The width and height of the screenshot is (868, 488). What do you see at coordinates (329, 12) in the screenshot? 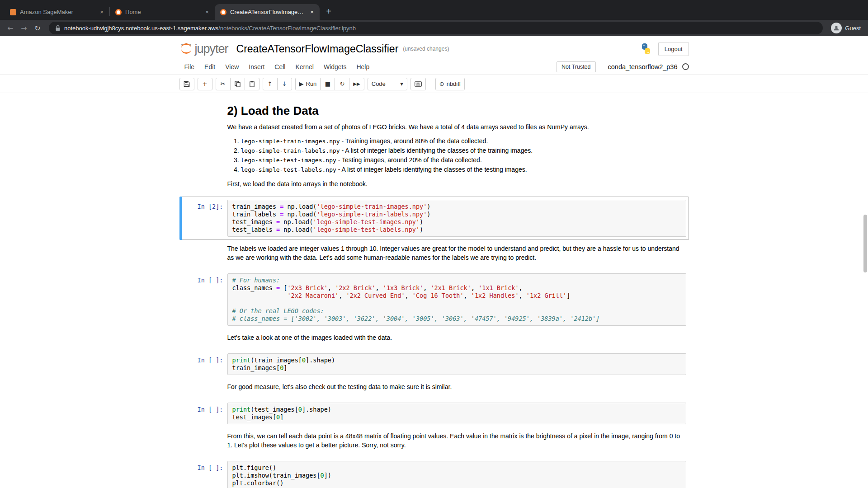
I see `new-tab-button: +` at bounding box center [329, 12].